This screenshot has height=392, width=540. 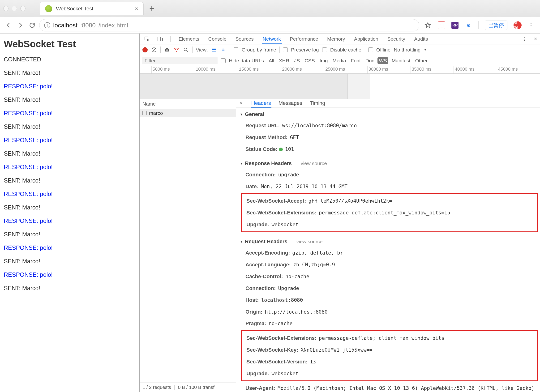 What do you see at coordinates (396, 39) in the screenshot?
I see `devtools-tab-security: Security` at bounding box center [396, 39].